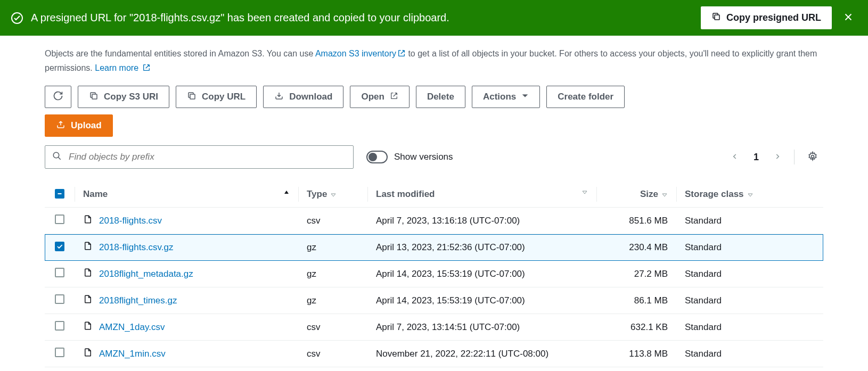 The width and height of the screenshot is (868, 371). What do you see at coordinates (482, 221) in the screenshot?
I see `object-modified: April 7, 2023, 13:16:18 (UTC-07:00)` at bounding box center [482, 221].